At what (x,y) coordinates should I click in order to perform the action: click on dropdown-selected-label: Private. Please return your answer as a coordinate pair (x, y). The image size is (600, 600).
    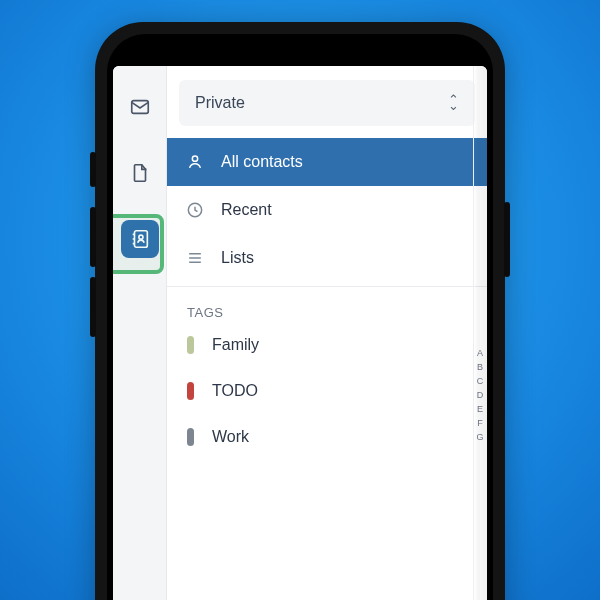
    Looking at the image, I should click on (220, 103).